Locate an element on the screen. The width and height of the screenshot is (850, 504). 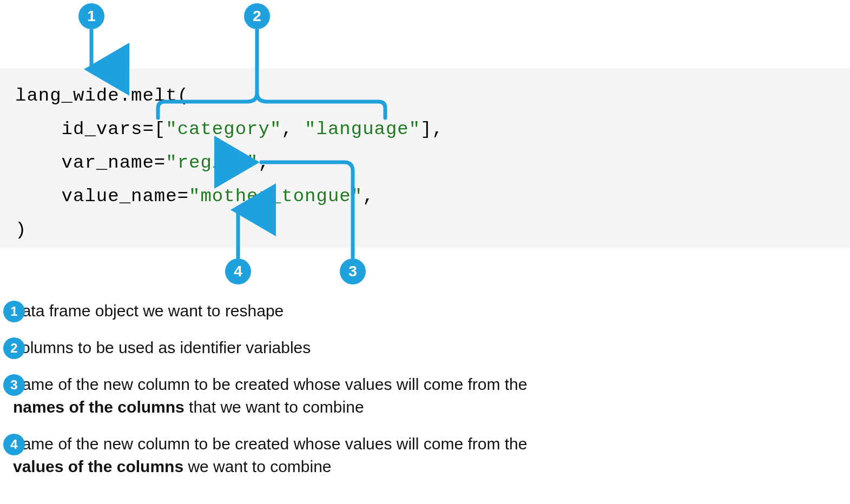
legend-badge-4-label: 4 is located at coordinates (14, 445).